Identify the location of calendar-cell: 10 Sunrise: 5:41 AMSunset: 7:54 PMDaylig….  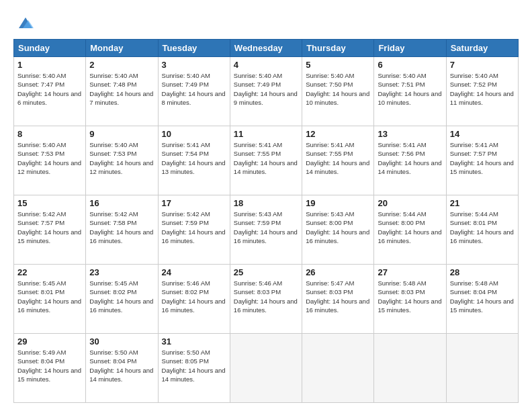
(193, 161).